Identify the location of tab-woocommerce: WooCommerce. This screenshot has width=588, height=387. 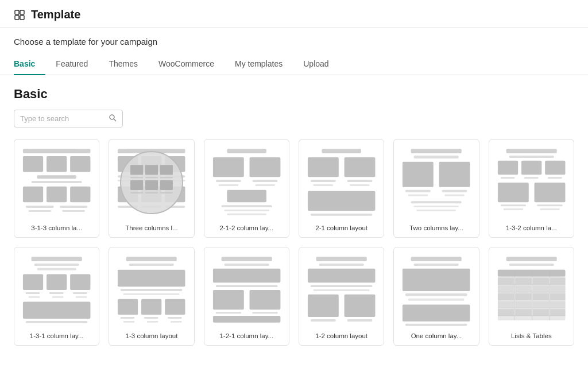
(186, 64).